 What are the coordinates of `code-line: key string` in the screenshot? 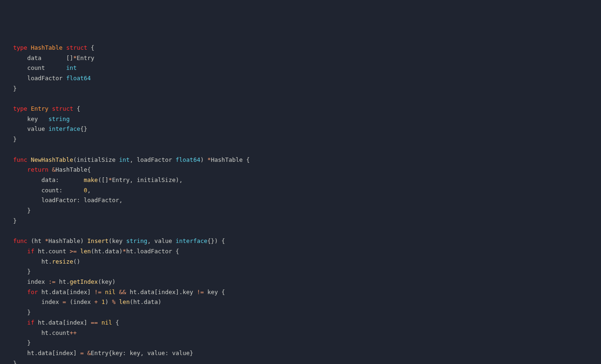 It's located at (307, 119).